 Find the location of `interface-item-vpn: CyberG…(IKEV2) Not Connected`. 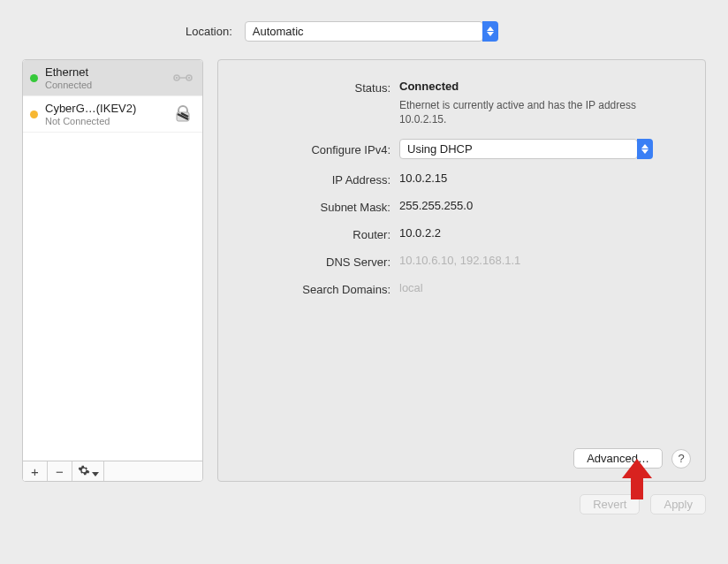

interface-item-vpn: CyberG…(IKEV2) Not Connected is located at coordinates (113, 115).